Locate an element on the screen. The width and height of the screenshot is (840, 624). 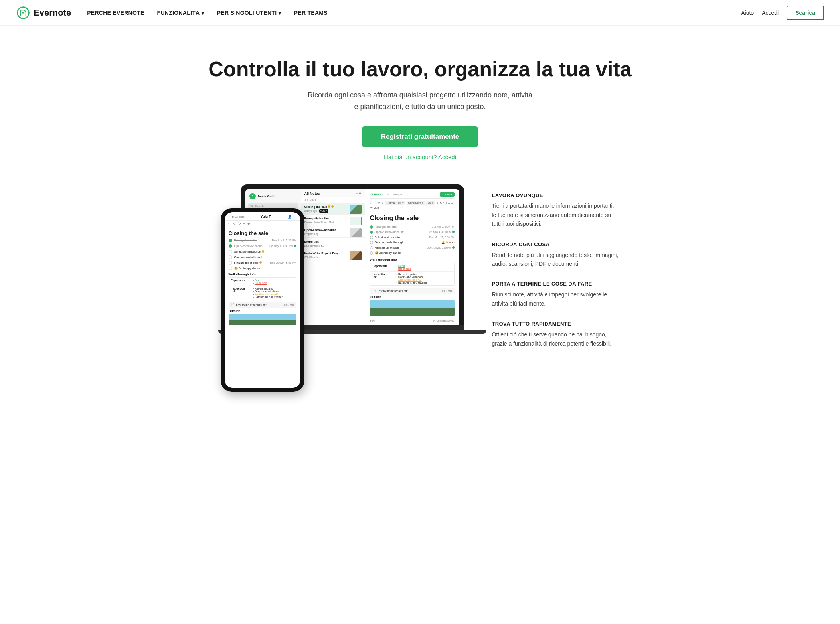
note-title: Closing the sale is located at coordinates (412, 218).